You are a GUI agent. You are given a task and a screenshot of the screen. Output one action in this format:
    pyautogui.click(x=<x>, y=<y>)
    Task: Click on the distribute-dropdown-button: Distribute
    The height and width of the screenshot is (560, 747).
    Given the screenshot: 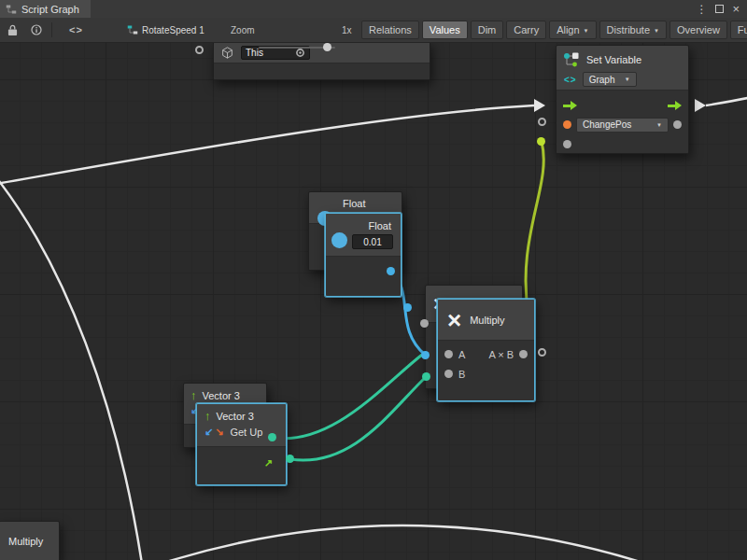 What is the action you would take?
    pyautogui.click(x=633, y=30)
    